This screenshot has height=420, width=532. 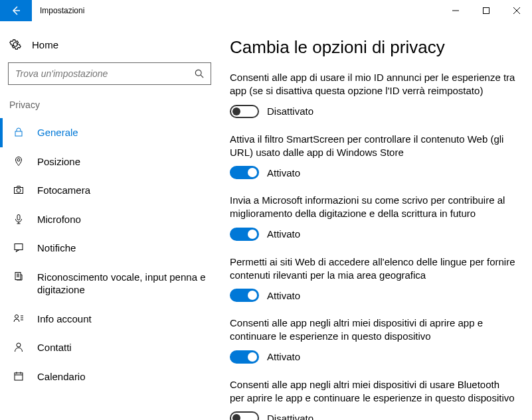 What do you see at coordinates (19, 131) in the screenshot?
I see `lock-icon` at bounding box center [19, 131].